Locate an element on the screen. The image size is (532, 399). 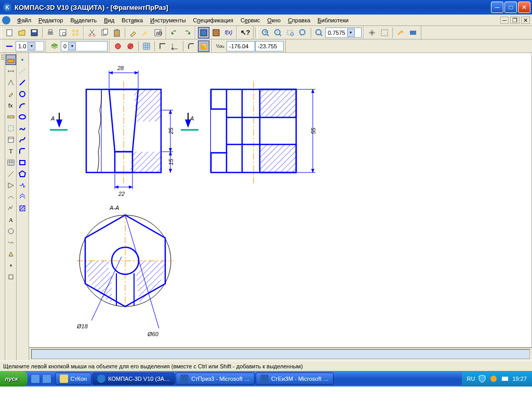
cat-view is located at coordinates (11, 185).